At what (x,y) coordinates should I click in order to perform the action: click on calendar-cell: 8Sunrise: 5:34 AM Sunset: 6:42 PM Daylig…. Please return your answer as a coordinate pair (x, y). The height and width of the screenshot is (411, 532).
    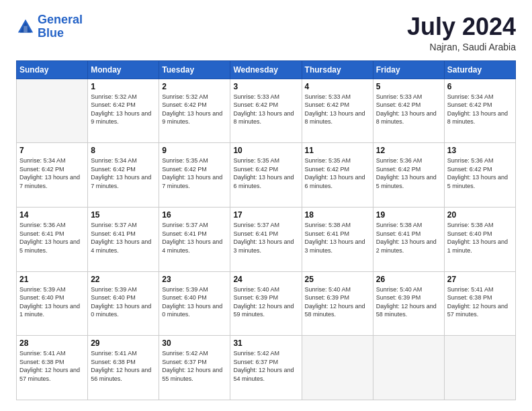
    Looking at the image, I should click on (124, 175).